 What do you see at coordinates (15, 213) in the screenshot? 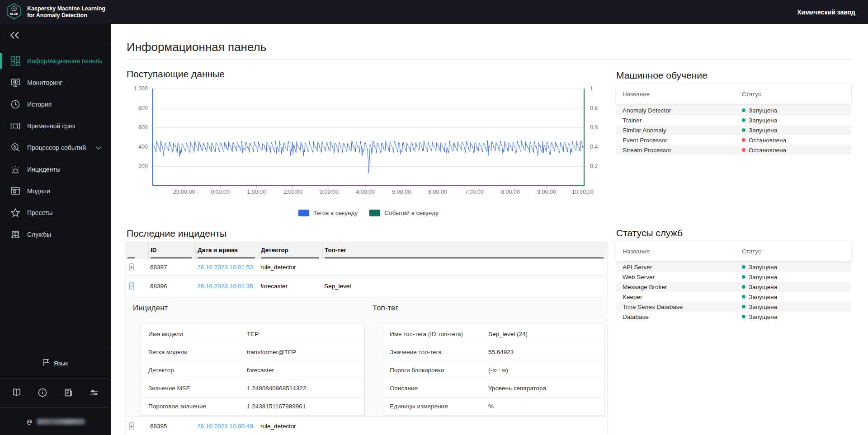
I see `presets-icon` at bounding box center [15, 213].